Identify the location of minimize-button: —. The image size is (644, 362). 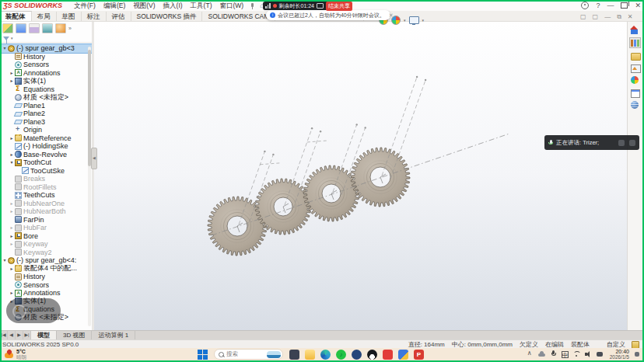
(610, 5).